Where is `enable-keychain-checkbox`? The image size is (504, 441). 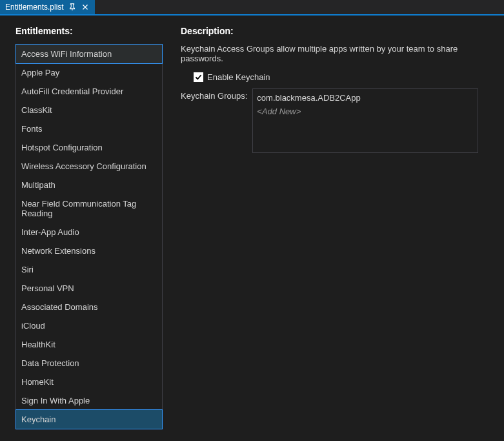 enable-keychain-checkbox is located at coordinates (199, 77).